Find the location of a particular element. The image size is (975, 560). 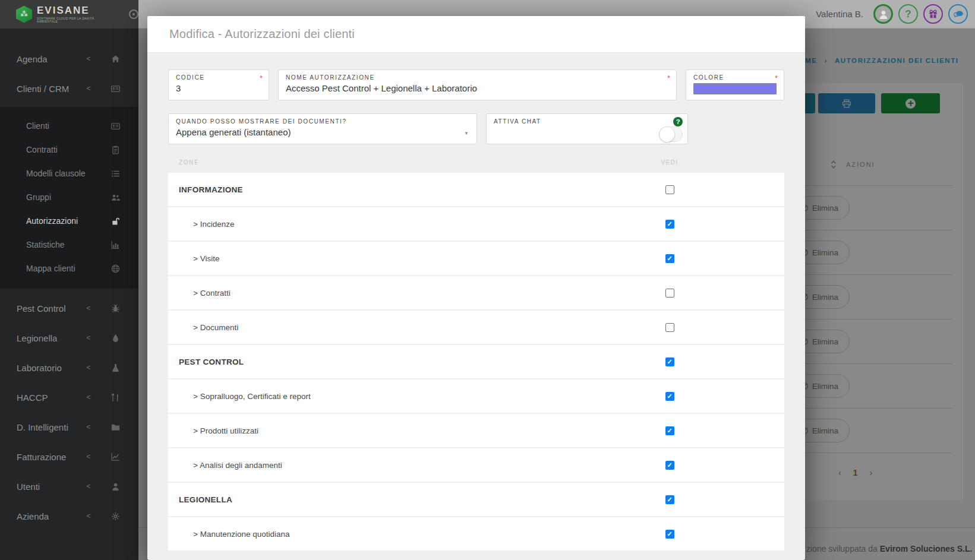

evisane-bug-logo-icon is located at coordinates (24, 14).